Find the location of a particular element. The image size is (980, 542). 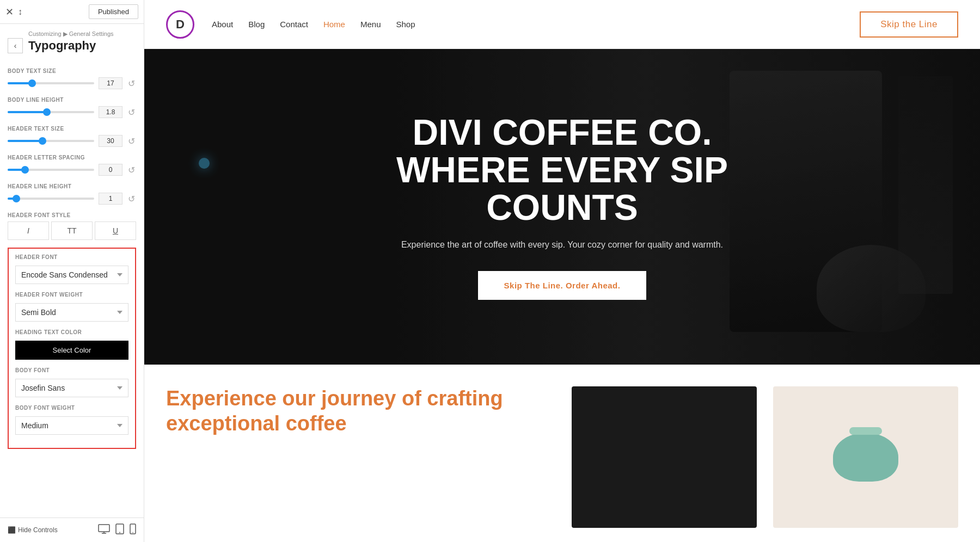

header-font-group: HEADER FONT Encode Sans Condensed Arial … is located at coordinates (72, 269).